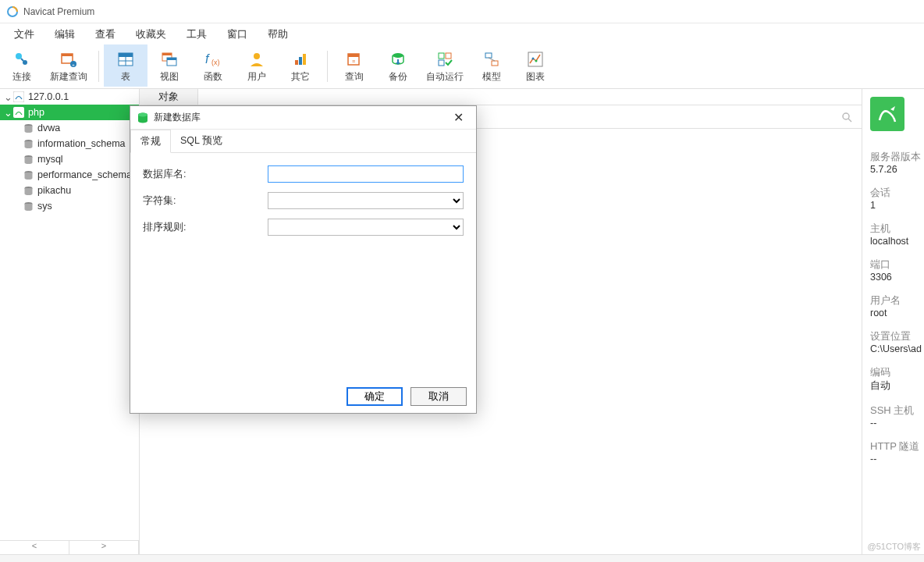  What do you see at coordinates (197, 34) in the screenshot?
I see `menu-tools: 工具` at bounding box center [197, 34].